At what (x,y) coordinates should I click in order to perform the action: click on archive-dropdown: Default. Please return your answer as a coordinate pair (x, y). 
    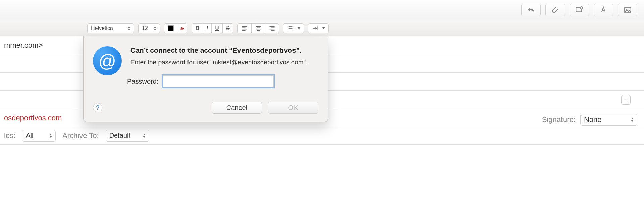
    Looking at the image, I should click on (127, 136).